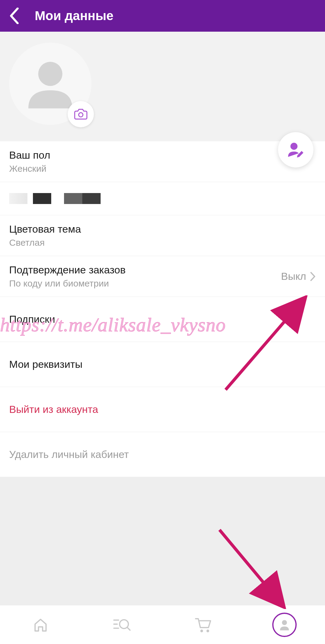  Describe the element at coordinates (162, 16) in the screenshot. I see `app-header: Мои данные` at that location.